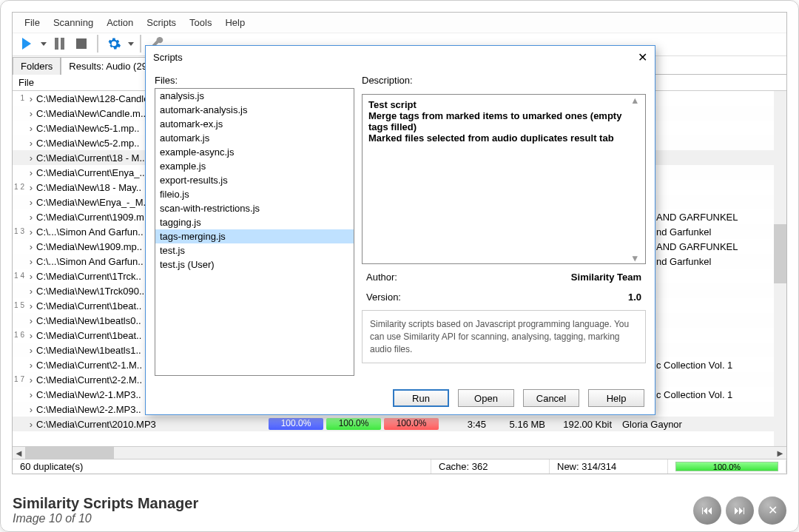 The image size is (799, 532). I want to click on author-label: Author:, so click(382, 277).